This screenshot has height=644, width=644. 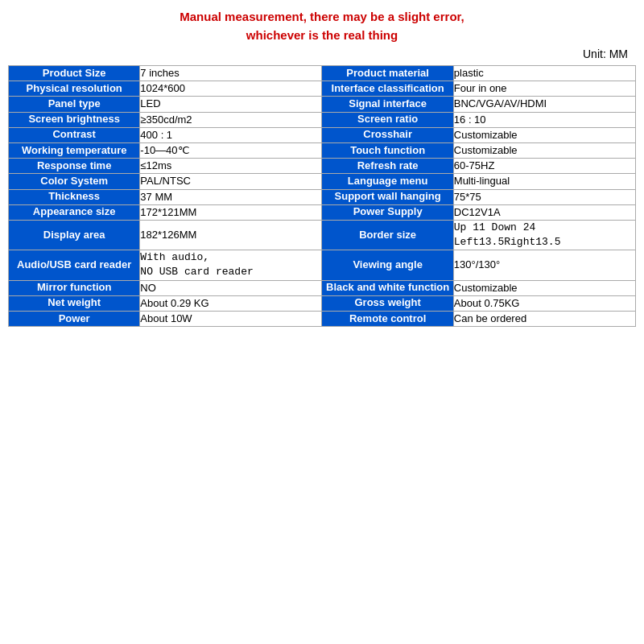 What do you see at coordinates (544, 182) in the screenshot?
I see `right-value-7: Multi-lingual` at bounding box center [544, 182].